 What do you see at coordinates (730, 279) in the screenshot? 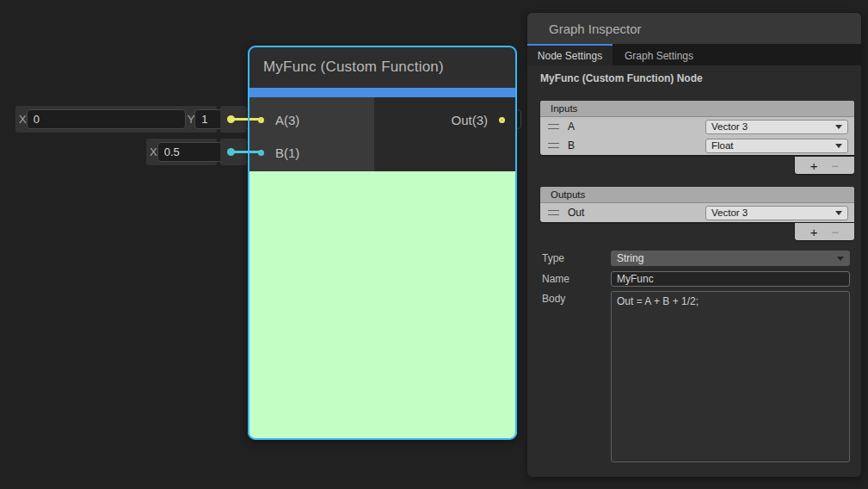
I see `name-field` at bounding box center [730, 279].